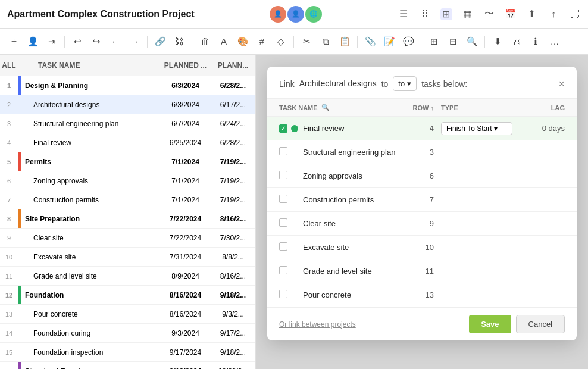 This screenshot has height=369, width=588. What do you see at coordinates (115, 42) in the screenshot?
I see `outdent-button: ←` at bounding box center [115, 42].